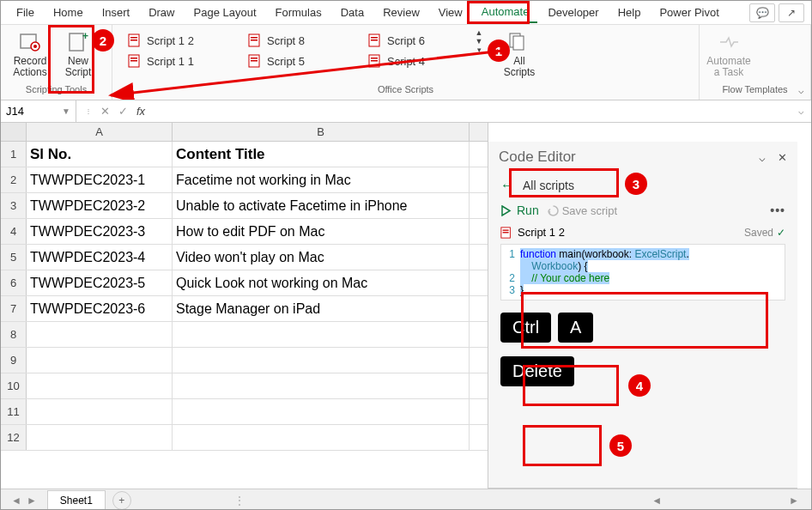 Image resolution: width=812 pixels, height=510 pixels. Describe the element at coordinates (294, 40) in the screenshot. I see `script-item: Script 8` at that location.